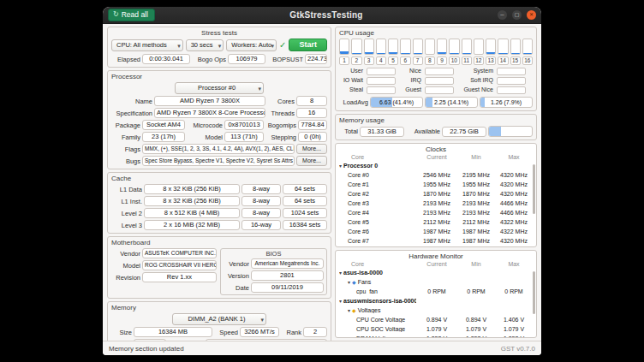 The image size is (644, 362). What do you see at coordinates (344, 61) in the screenshot?
I see `cpu-core-number: 1` at bounding box center [344, 61].